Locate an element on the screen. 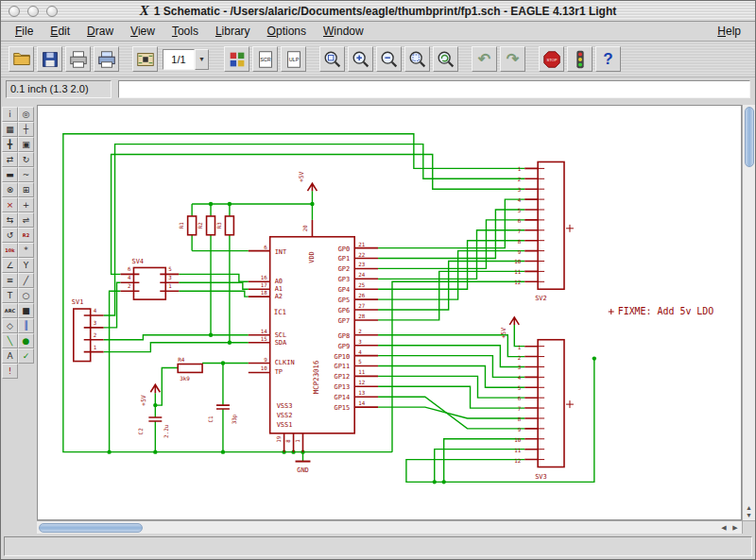 The image size is (756, 560). menu-options: Options is located at coordinates (287, 31).